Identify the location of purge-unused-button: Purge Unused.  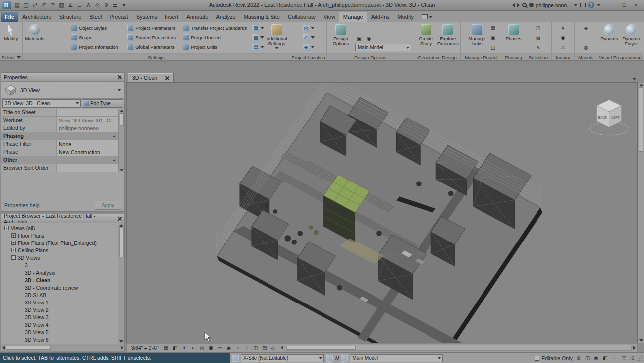
(217, 38).